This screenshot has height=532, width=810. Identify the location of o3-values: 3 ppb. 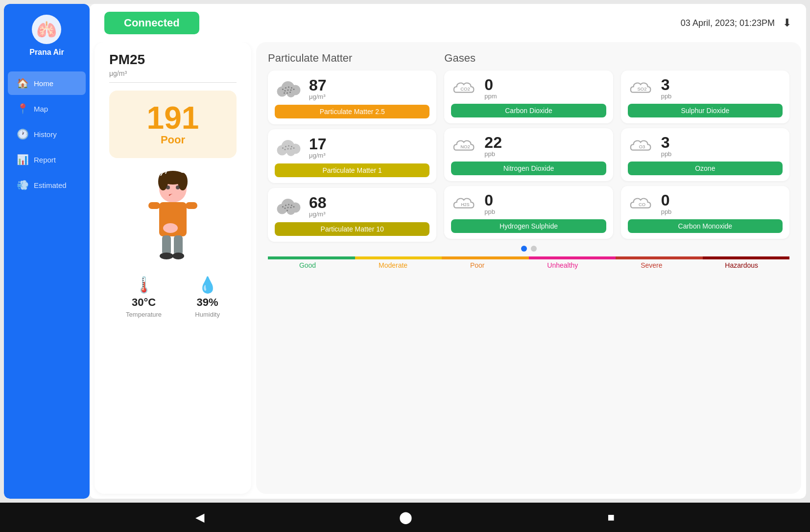
(667, 146).